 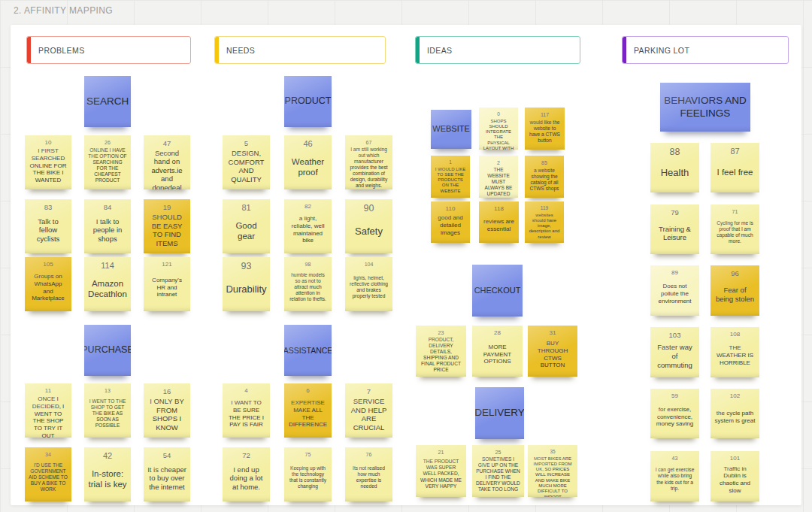 What do you see at coordinates (499, 223) in the screenshot?
I see `sticky-note: 118reviews are essential` at bounding box center [499, 223].